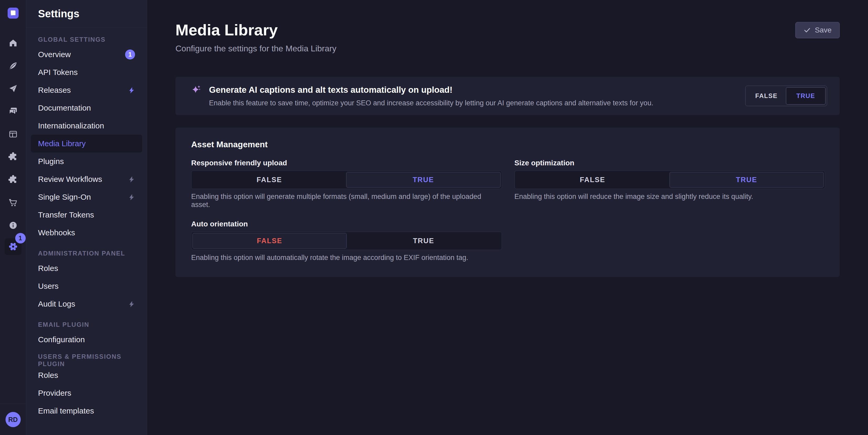 The height and width of the screenshot is (435, 868). Describe the element at coordinates (424, 241) in the screenshot. I see `auto-orientation-toggle-true: TRUE` at that location.